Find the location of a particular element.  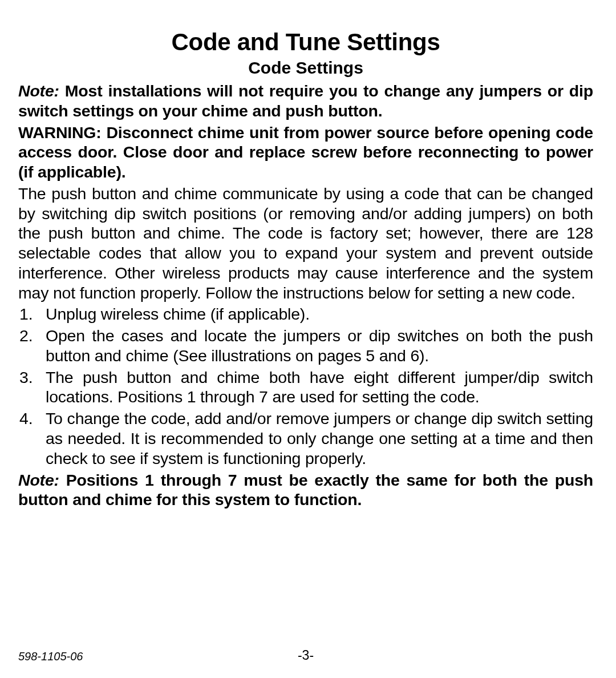

list-item: Unplug wireless chime (if applicable). is located at coordinates (306, 314).